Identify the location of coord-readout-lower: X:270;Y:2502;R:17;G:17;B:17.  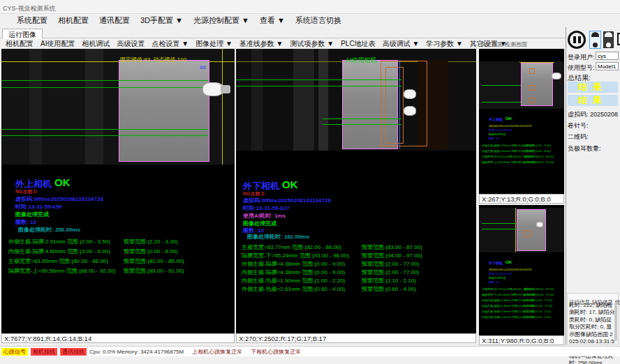
(356, 338).